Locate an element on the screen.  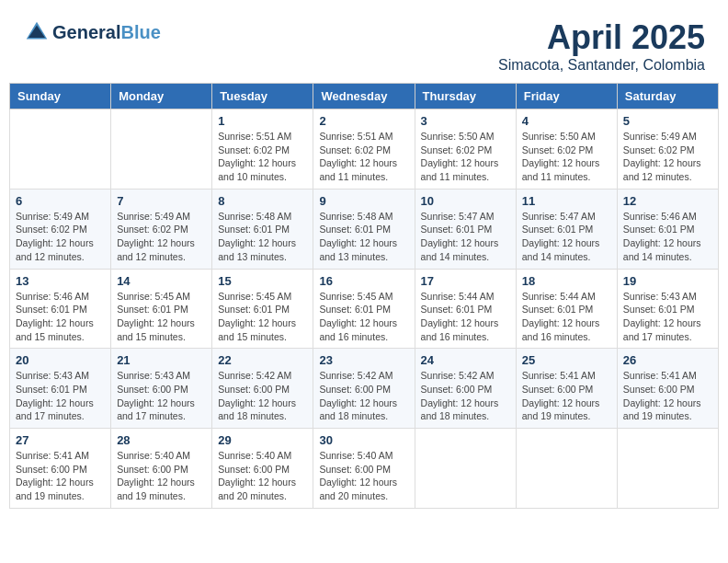
day-cell: 16Sunrise: 5:45 AM Sunset: 6:01 PM Dayli… is located at coordinates (364, 309).